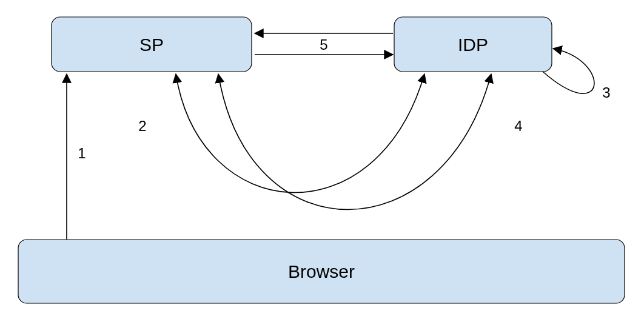  What do you see at coordinates (518, 126) in the screenshot?
I see `edge-4-label: 4` at bounding box center [518, 126].